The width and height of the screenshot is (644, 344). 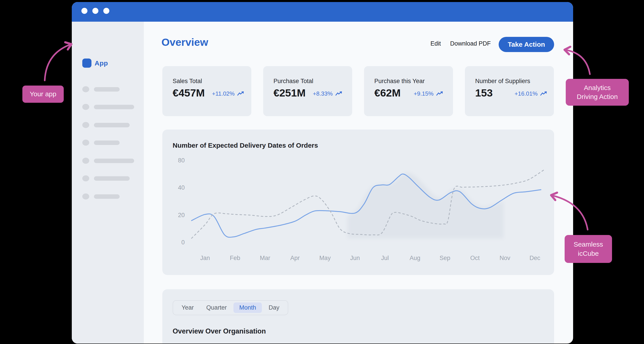 I want to click on kpi-label: Sales Total, so click(x=188, y=81).